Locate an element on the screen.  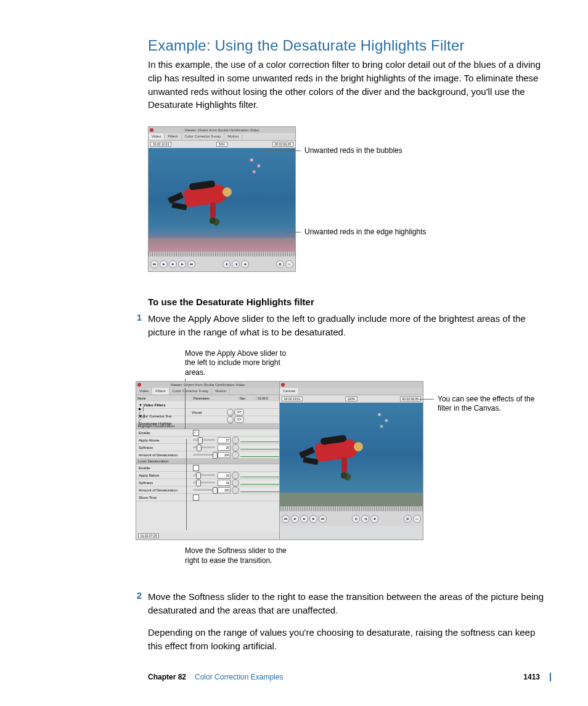
footer-page: 1413 is located at coordinates (531, 677).